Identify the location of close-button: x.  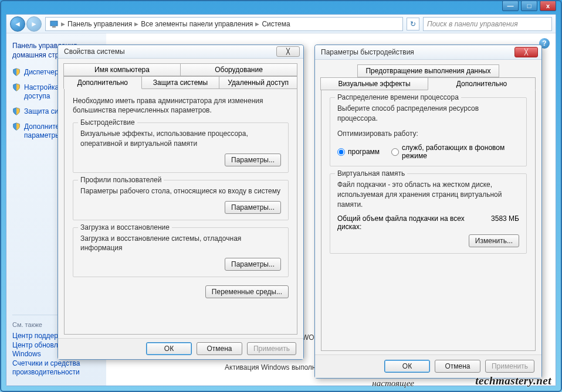
(548, 6).